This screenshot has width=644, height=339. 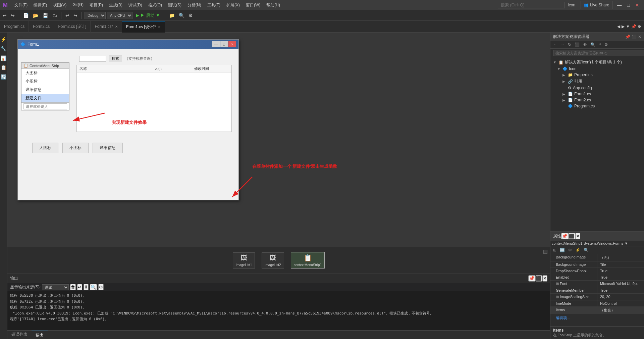 What do you see at coordinates (106, 27) in the screenshot?
I see `tab-form1-cs: Form1.cs* ✕` at bounding box center [106, 27].